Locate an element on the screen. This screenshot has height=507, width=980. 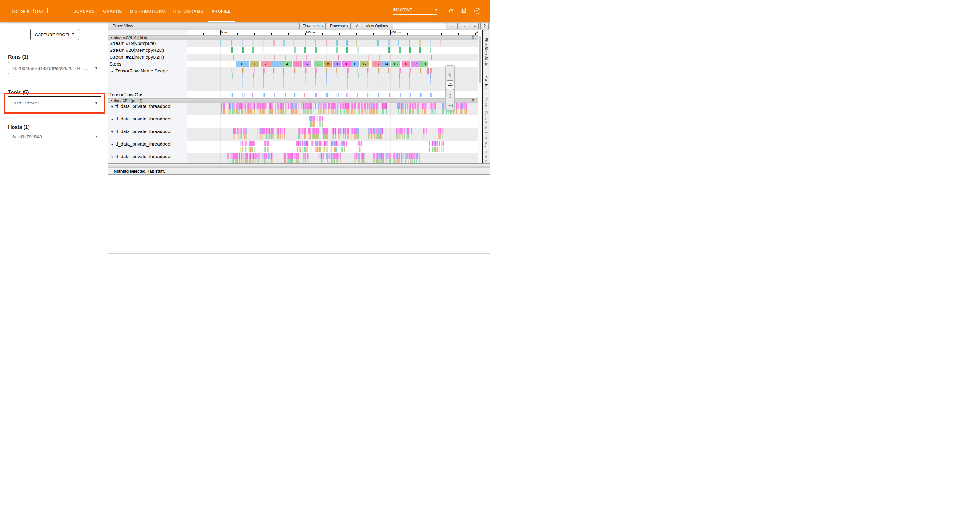
cpu-process-title: /host:CPU (pid 49) is located at coordinates (128, 101).